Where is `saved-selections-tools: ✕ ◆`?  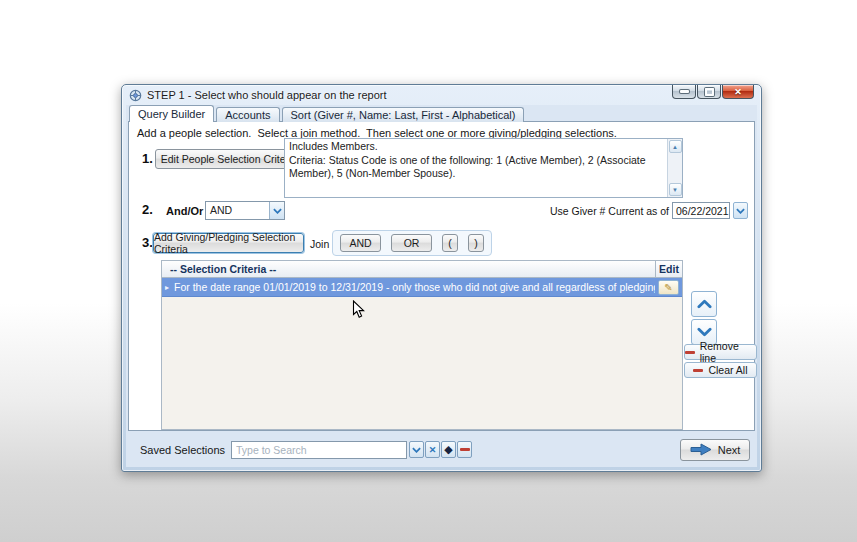 saved-selections-tools: ✕ ◆ is located at coordinates (440, 450).